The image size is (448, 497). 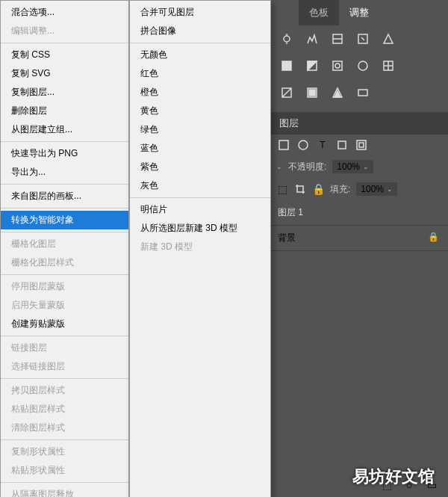 What do you see at coordinates (200, 209) in the screenshot?
I see `mi-postcard: 明信片` at bounding box center [200, 209].